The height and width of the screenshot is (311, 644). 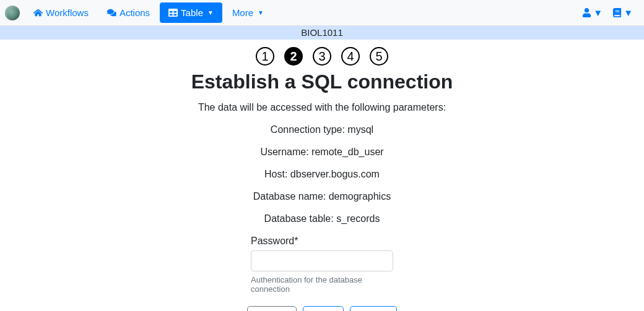 I want to click on page-title: Establish a SQL connection, so click(x=322, y=82).